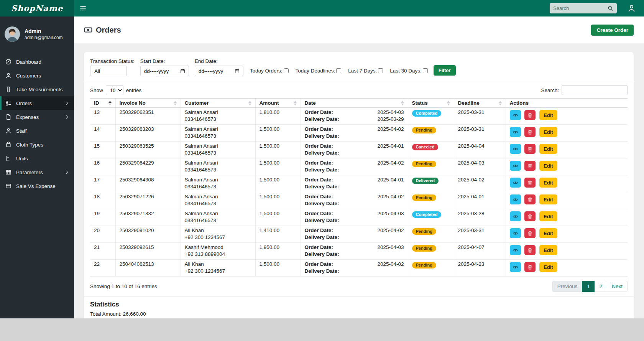  Describe the element at coordinates (567, 103) in the screenshot. I see `column-header-actions: Actions` at that location.